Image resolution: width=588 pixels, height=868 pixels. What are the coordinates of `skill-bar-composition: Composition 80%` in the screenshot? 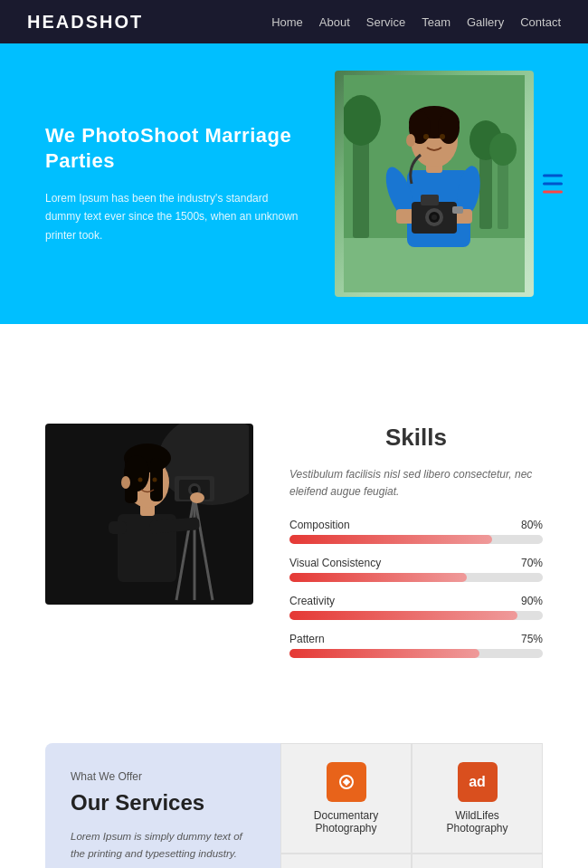 It's located at (416, 531).